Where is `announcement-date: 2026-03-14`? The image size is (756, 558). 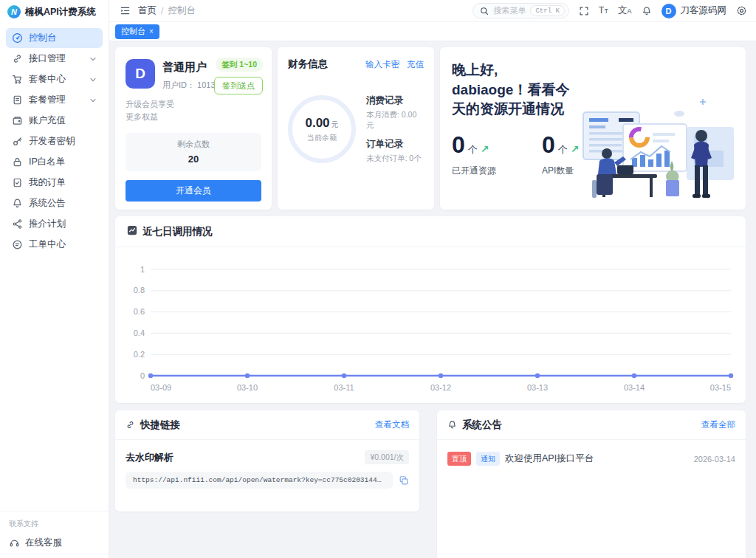 announcement-date: 2026-03-14 is located at coordinates (715, 459).